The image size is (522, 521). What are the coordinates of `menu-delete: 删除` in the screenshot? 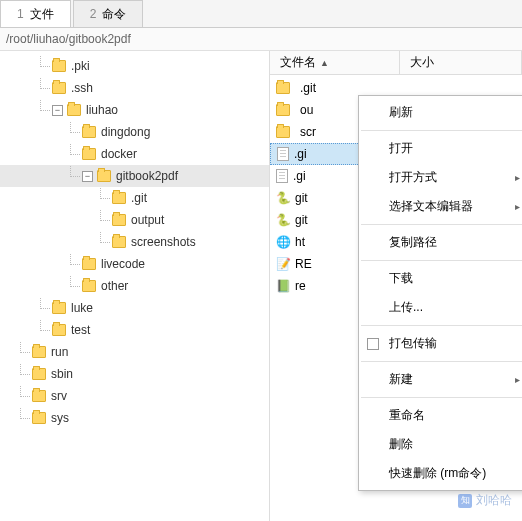 It's located at (440, 444).